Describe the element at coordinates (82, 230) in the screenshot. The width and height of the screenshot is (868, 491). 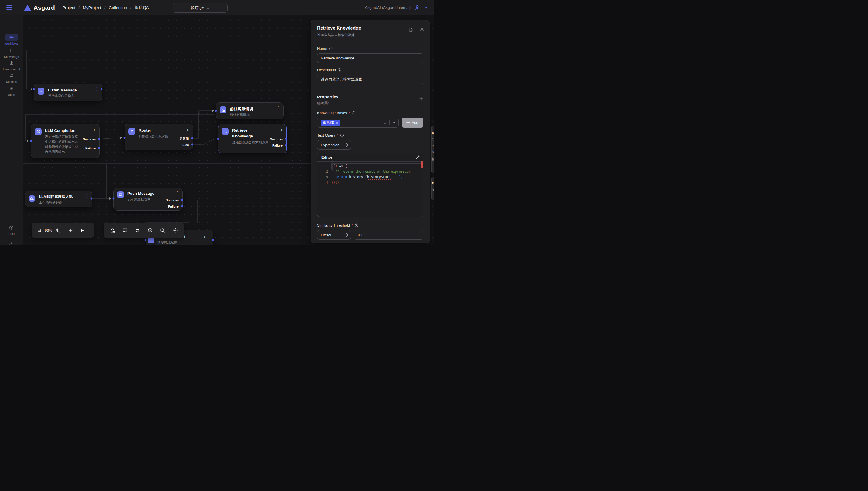
I see `run-button` at that location.